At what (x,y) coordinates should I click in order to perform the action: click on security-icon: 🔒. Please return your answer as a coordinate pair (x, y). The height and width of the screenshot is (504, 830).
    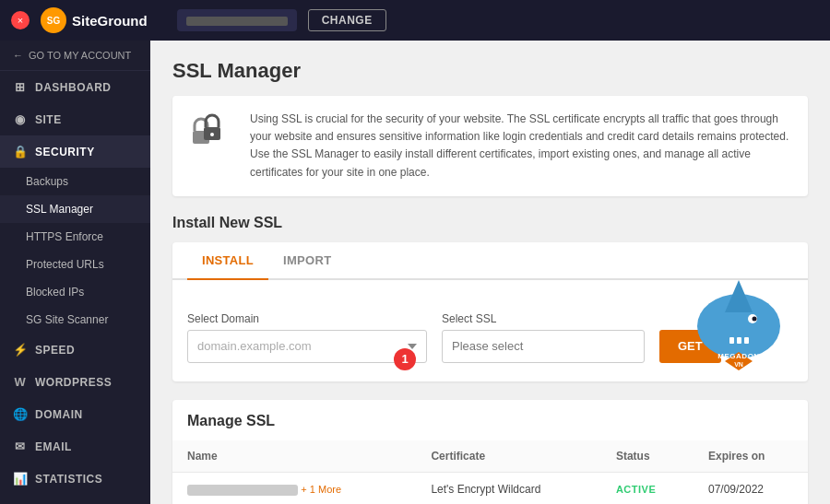
    Looking at the image, I should click on (20, 151).